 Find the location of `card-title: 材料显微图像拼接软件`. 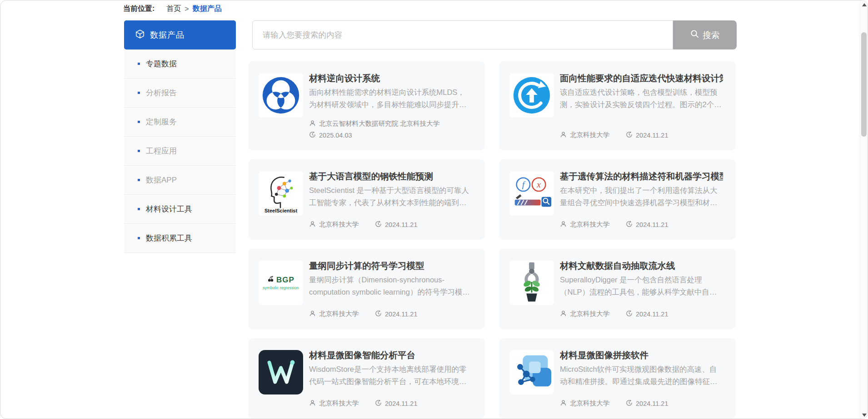

card-title: 材料显微图像拼接软件 is located at coordinates (642, 355).